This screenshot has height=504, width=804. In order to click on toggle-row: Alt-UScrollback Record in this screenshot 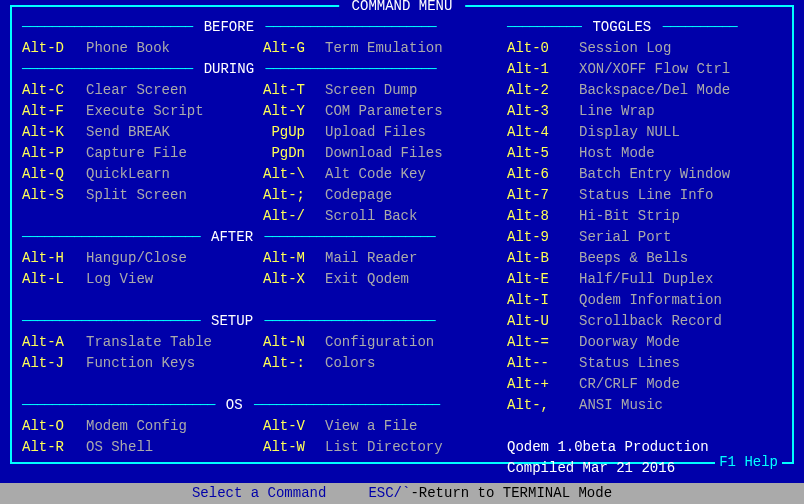, I will do `click(647, 322)`.